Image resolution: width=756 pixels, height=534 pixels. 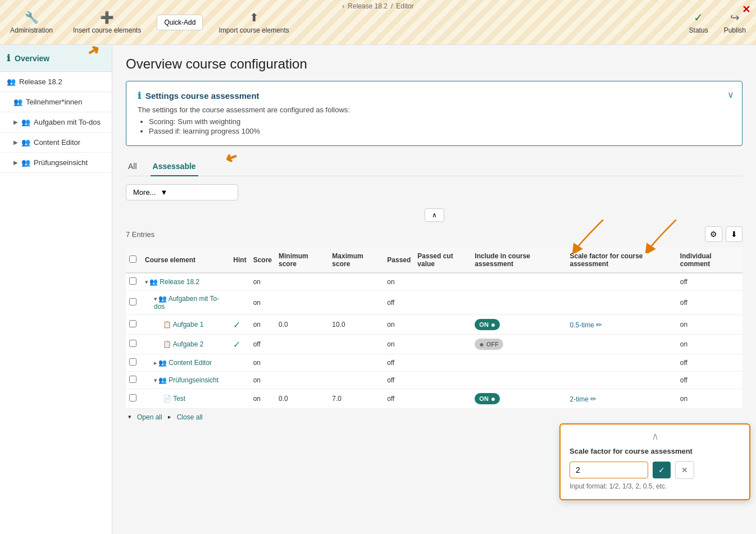 I want to click on table-row: ▸👥 Content Editor on off off, so click(x=434, y=363).